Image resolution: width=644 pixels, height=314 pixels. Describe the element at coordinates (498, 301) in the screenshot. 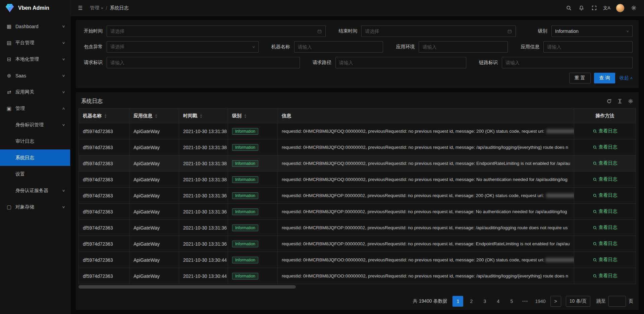

I see `page-4: 4` at that location.